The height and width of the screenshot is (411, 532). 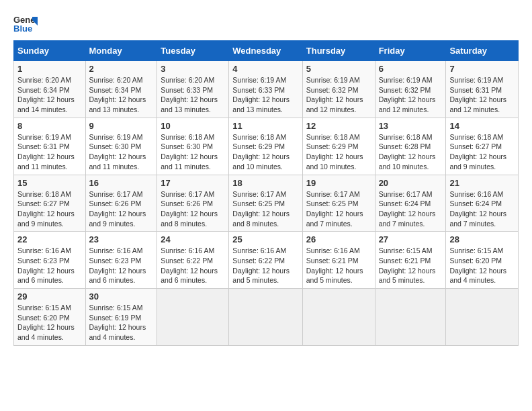 I want to click on day-info: Sunrise: 6:15 AMSunset: 6:19 PMDaylight:…, so click(x=122, y=322).